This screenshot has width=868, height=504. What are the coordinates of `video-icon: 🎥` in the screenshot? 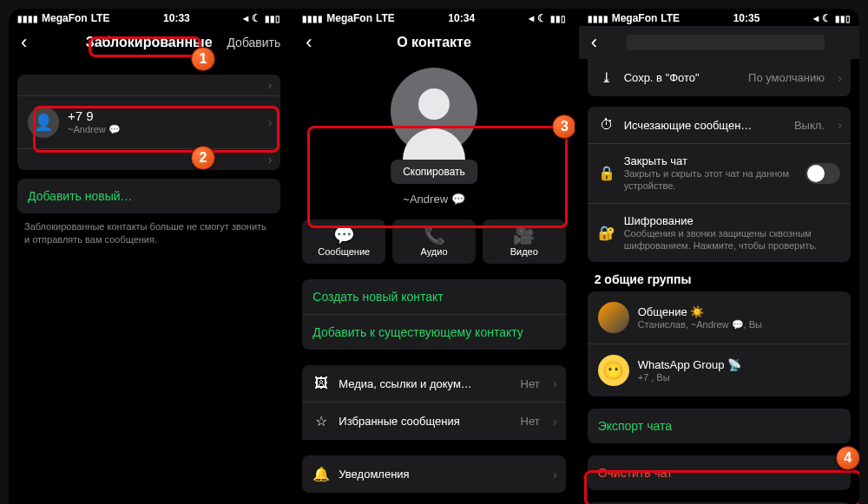 It's located at (524, 235).